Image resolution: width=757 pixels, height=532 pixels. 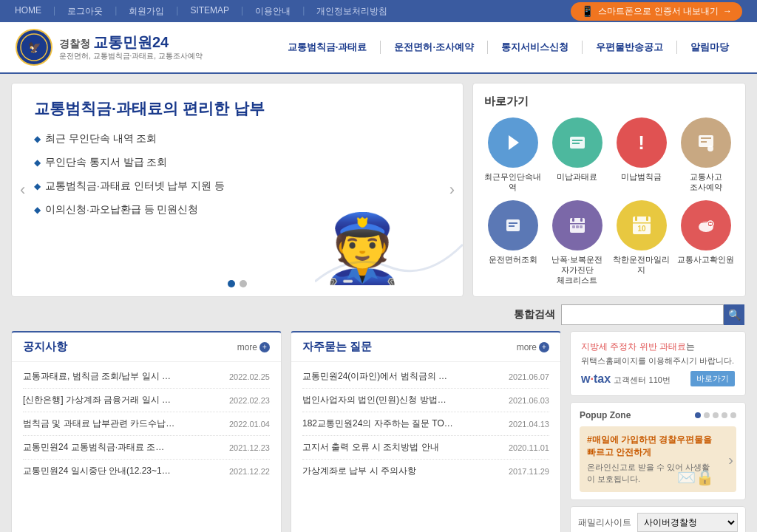 What do you see at coordinates (22, 190) in the screenshot?
I see `banner-prev-button: ‹` at bounding box center [22, 190].